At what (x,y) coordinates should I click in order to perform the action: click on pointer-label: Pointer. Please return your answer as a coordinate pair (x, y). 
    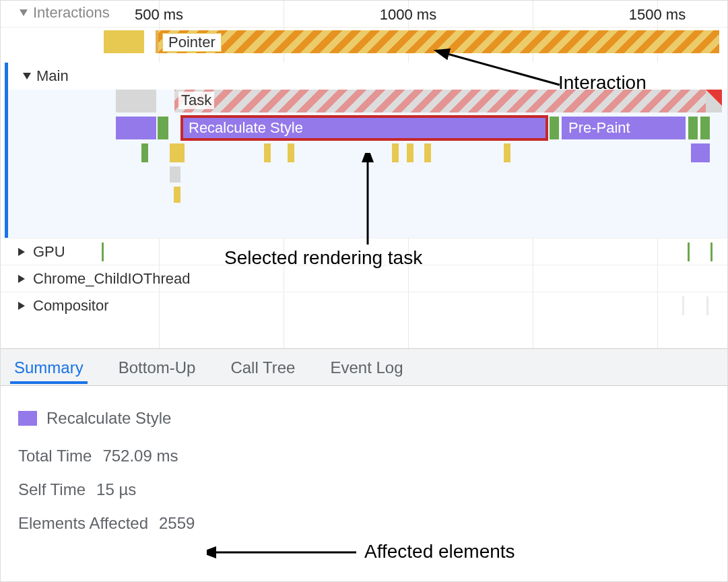
    Looking at the image, I should click on (192, 42).